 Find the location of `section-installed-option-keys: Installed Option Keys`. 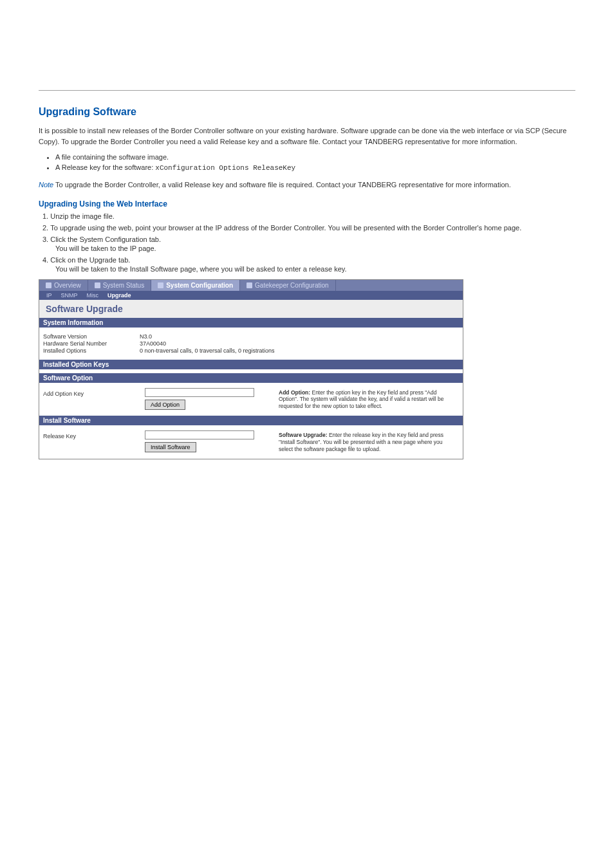

section-installed-option-keys: Installed Option Keys is located at coordinates (251, 364).